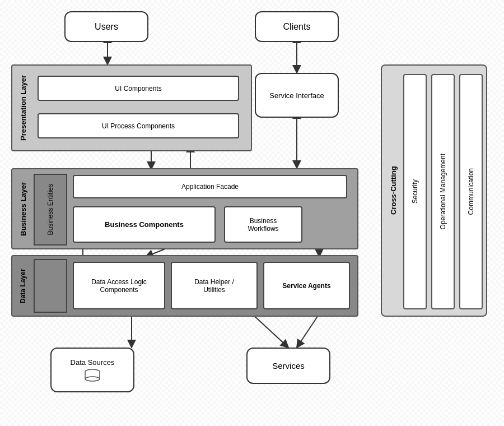 The height and width of the screenshot is (426, 504). What do you see at coordinates (106, 27) in the screenshot?
I see `users-box: Users` at bounding box center [106, 27].